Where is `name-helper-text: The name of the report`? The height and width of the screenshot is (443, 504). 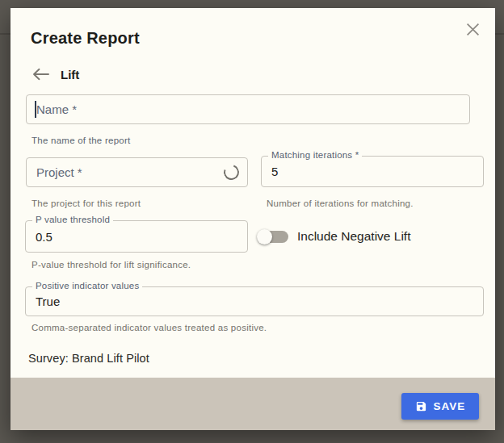
name-helper-text: The name of the report is located at coordinates (81, 140).